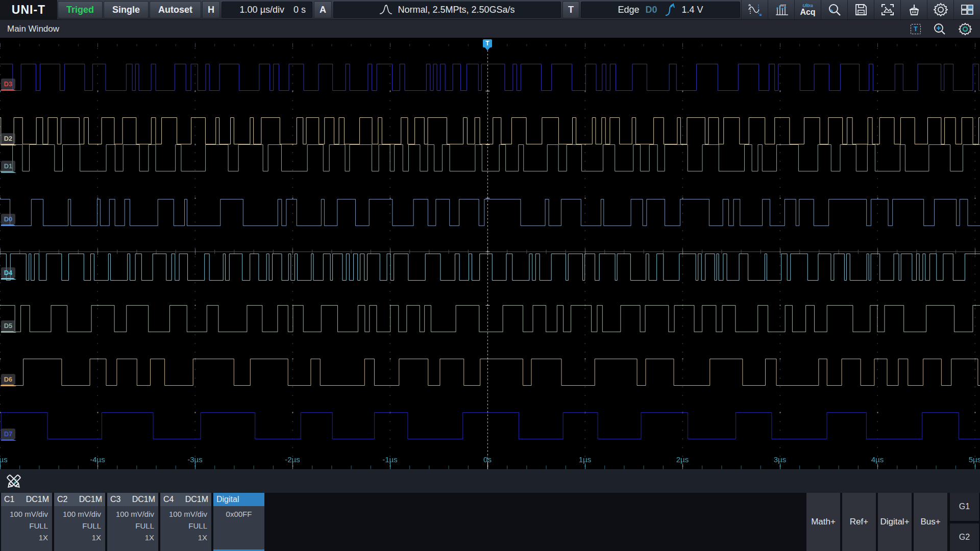 This screenshot has width=980, height=551. Describe the element at coordinates (8, 139) in the screenshot. I see `channel-label-d2: D2` at that location.